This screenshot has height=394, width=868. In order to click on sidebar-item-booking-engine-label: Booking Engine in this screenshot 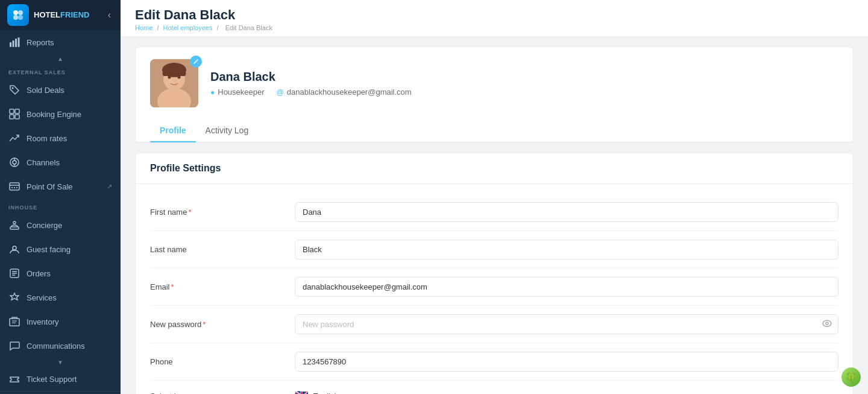, I will do `click(54, 115)`.